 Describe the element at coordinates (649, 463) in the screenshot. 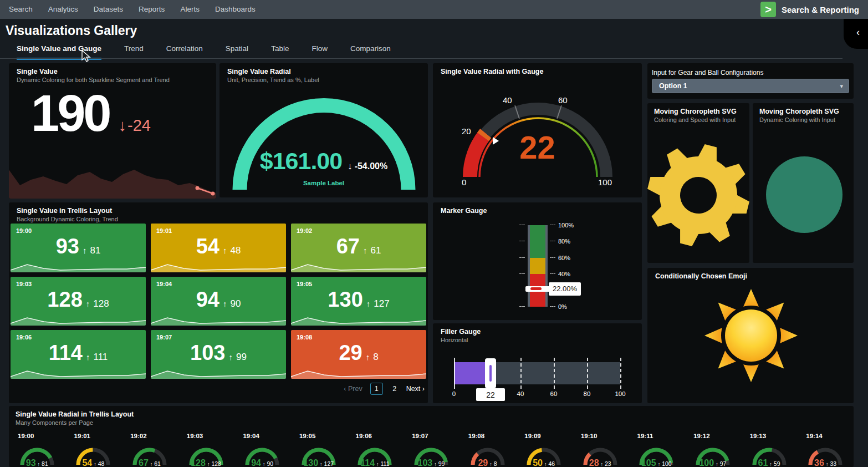

I see `mini-gauge-value: 105` at that location.